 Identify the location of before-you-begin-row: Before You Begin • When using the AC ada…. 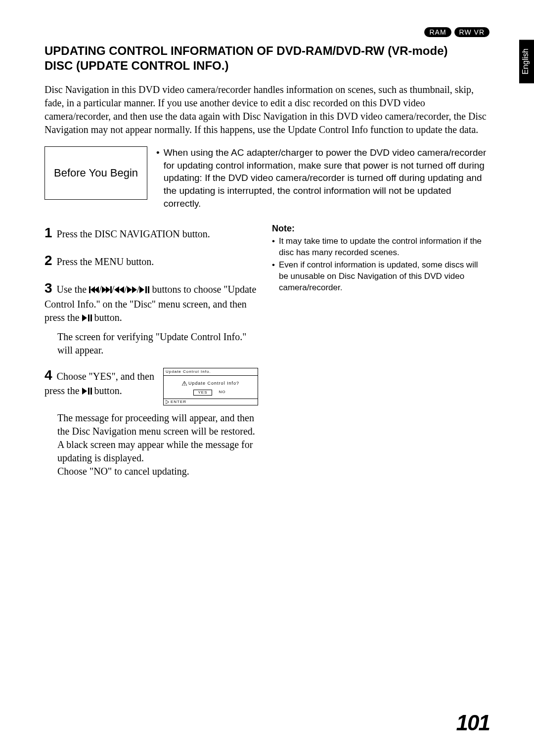
(267, 178).